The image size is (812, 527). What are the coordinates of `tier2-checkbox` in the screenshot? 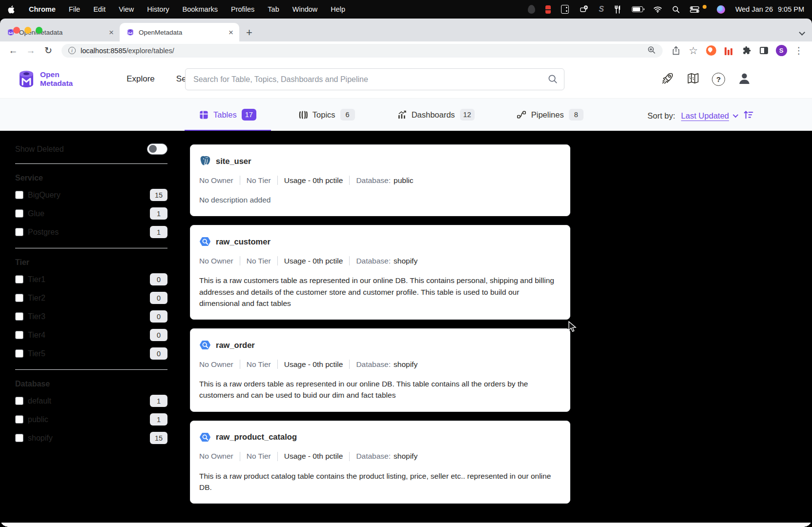 It's located at (20, 298).